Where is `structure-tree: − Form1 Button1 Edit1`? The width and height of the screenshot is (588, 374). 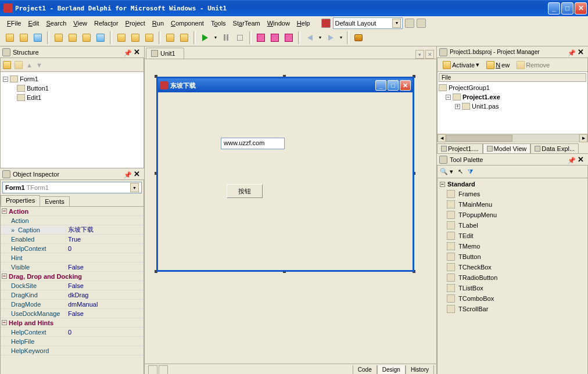
structure-tree: − Form1 Button1 Edit1 is located at coordinates (72, 120).